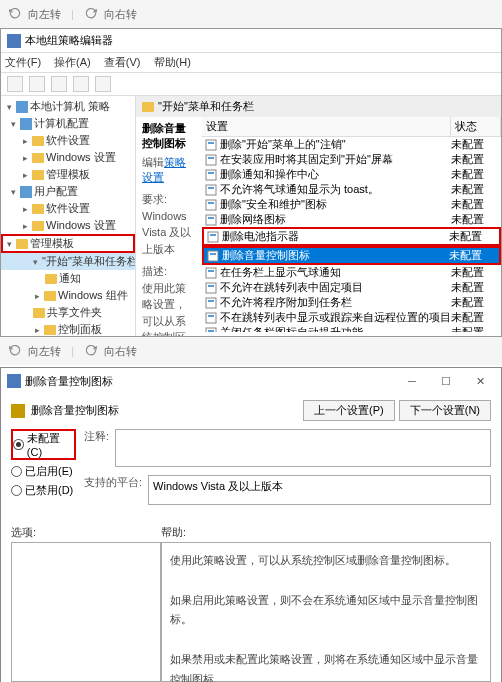  Describe the element at coordinates (303, 448) in the screenshot. I see `comment-field` at that location.